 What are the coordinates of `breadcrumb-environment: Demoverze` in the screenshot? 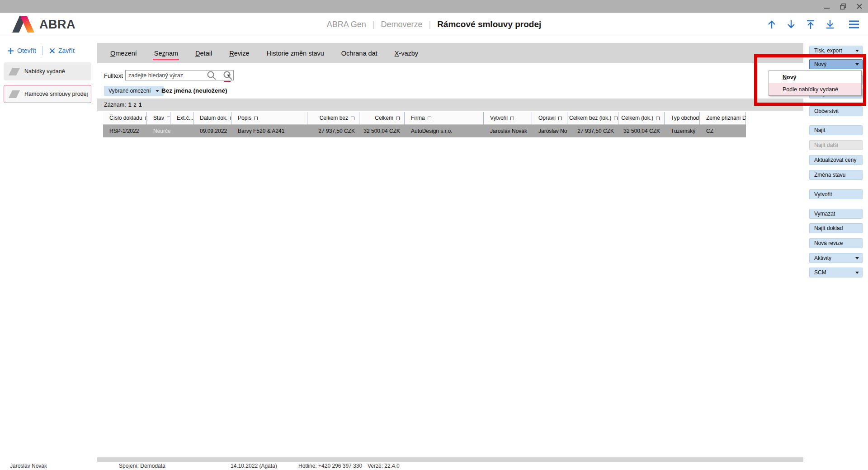 It's located at (401, 24).